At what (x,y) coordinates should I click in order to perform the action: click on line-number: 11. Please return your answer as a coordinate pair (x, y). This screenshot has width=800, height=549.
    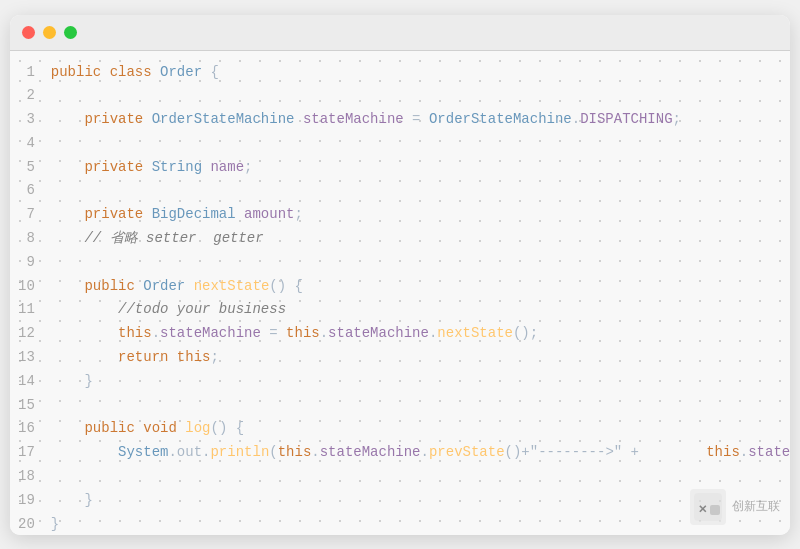
    Looking at the image, I should click on (30, 310).